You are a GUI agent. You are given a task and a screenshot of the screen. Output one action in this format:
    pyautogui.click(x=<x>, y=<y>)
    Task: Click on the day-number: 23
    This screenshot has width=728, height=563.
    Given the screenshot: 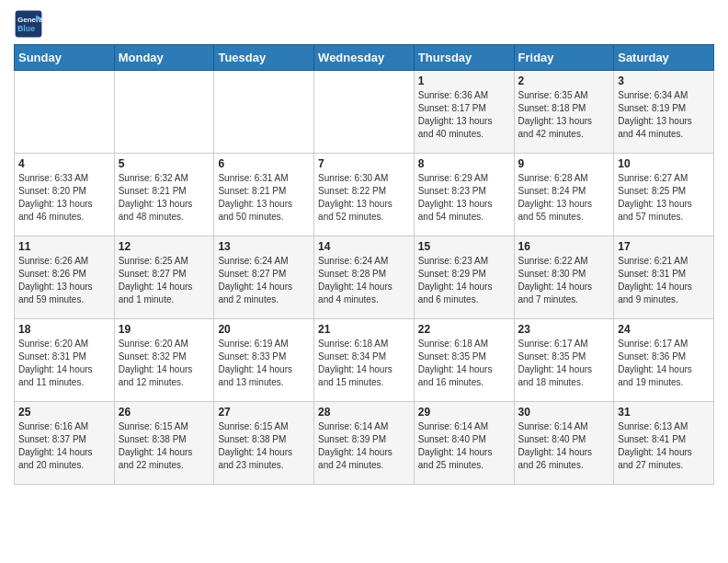 What is the action you would take?
    pyautogui.click(x=564, y=329)
    